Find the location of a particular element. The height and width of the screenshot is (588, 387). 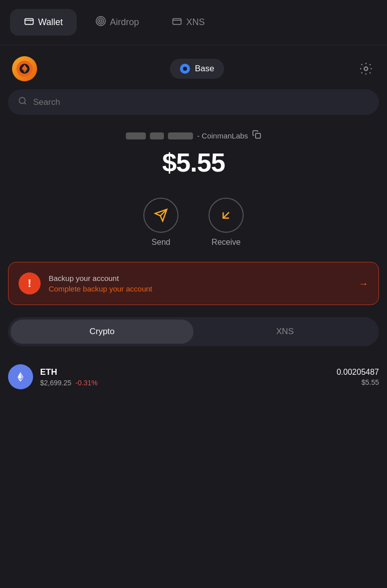

token-name: ETH is located at coordinates (184, 372).